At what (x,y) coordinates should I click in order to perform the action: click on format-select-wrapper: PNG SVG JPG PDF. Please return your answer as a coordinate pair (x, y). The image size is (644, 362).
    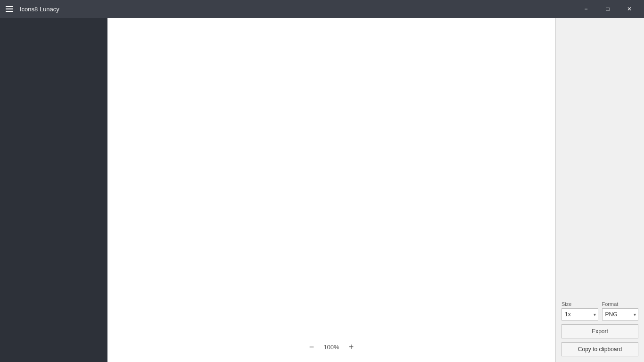
    Looking at the image, I should click on (620, 314).